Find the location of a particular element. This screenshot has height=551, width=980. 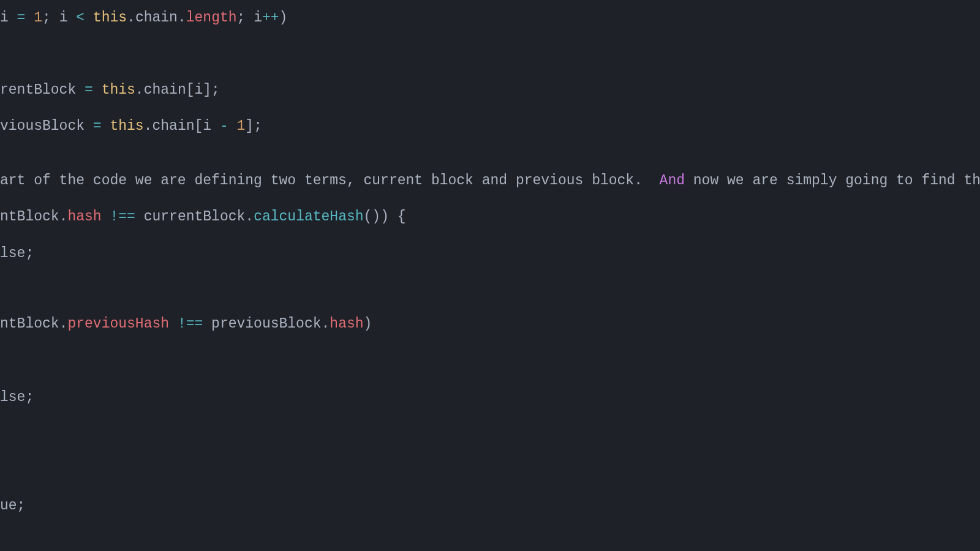

code-line: i = 1; i < this.chain.length; i++) is located at coordinates (143, 18).